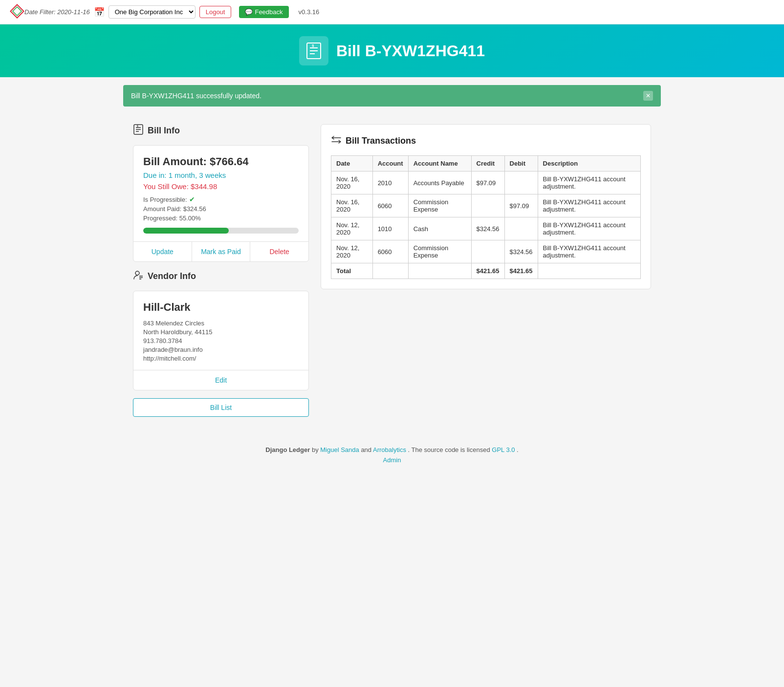  I want to click on footer-license-link: GPL 3.0, so click(503, 450).